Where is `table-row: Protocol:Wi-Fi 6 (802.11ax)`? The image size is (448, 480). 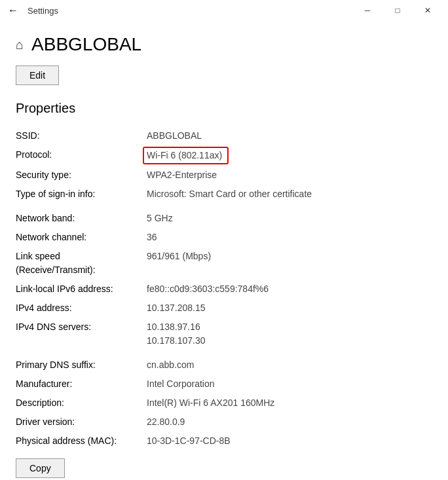
table-row: Protocol:Wi-Fi 6 (802.11ax) is located at coordinates (224, 156).